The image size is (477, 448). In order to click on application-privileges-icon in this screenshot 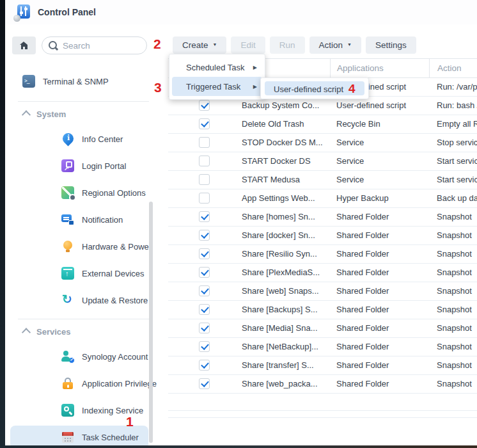, I will do `click(68, 383)`.